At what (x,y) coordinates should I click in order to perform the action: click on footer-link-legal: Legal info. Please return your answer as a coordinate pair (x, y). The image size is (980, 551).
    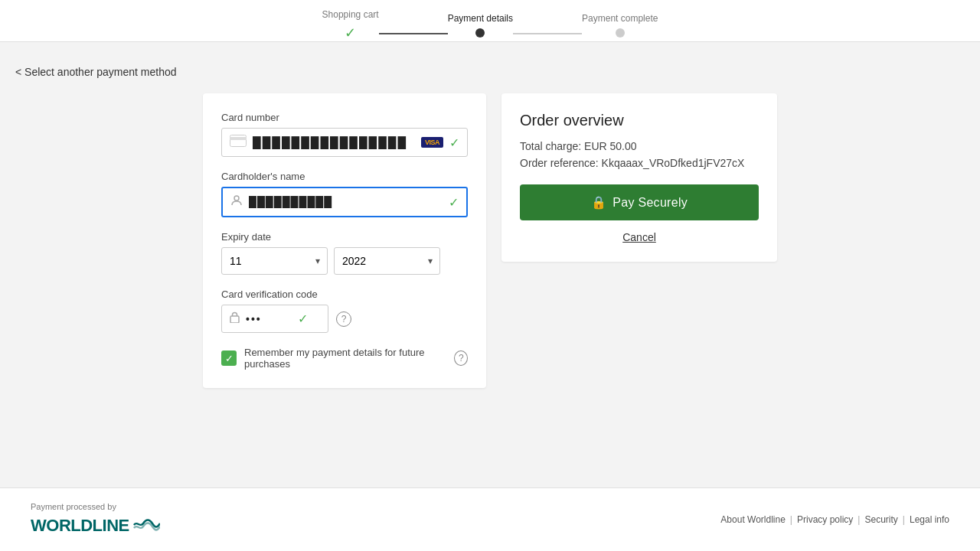
    Looking at the image, I should click on (929, 520).